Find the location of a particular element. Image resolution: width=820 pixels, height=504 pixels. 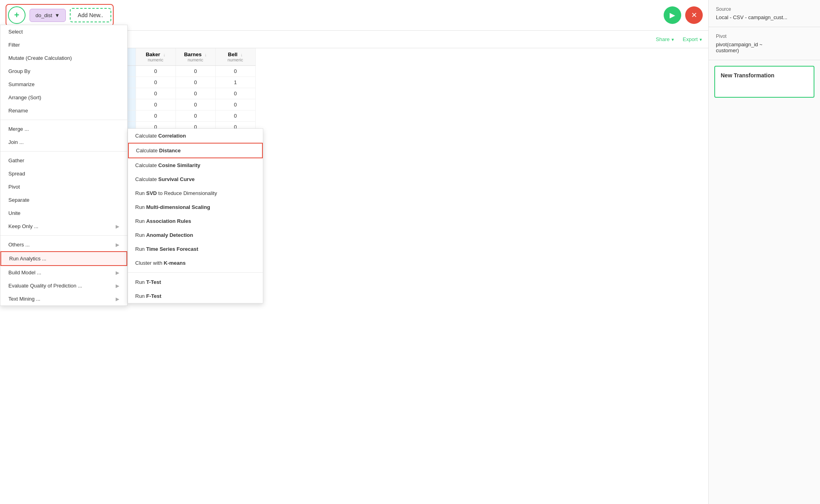

sub-item-timeseries: Run Time Series Forecast is located at coordinates (195, 249).